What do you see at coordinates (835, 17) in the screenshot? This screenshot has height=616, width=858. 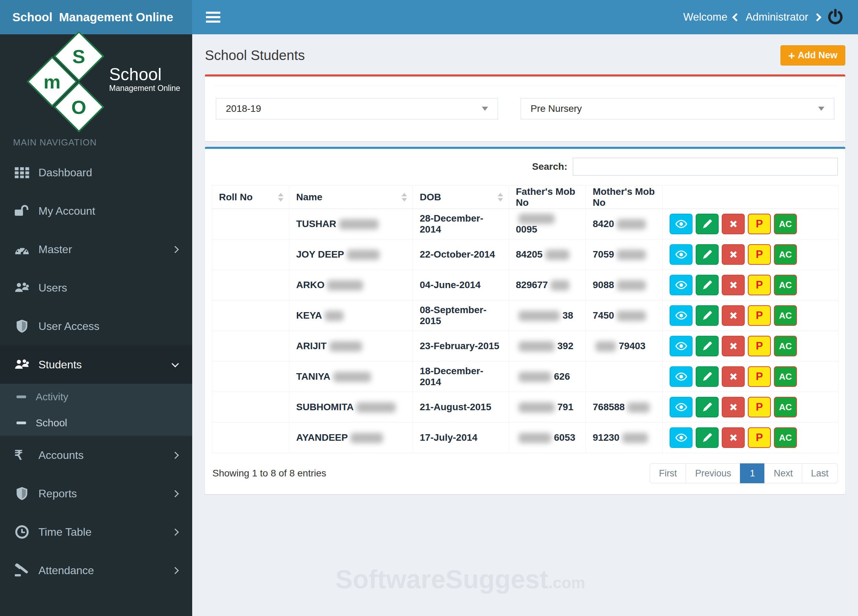 I see `power-icon` at bounding box center [835, 17].